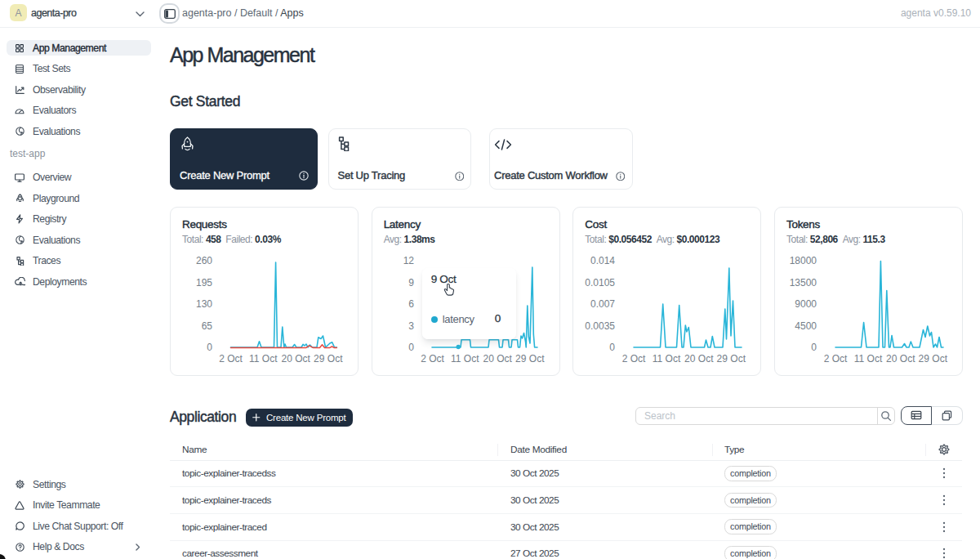  What do you see at coordinates (805, 326) in the screenshot?
I see `svg-text: 4500` at bounding box center [805, 326].